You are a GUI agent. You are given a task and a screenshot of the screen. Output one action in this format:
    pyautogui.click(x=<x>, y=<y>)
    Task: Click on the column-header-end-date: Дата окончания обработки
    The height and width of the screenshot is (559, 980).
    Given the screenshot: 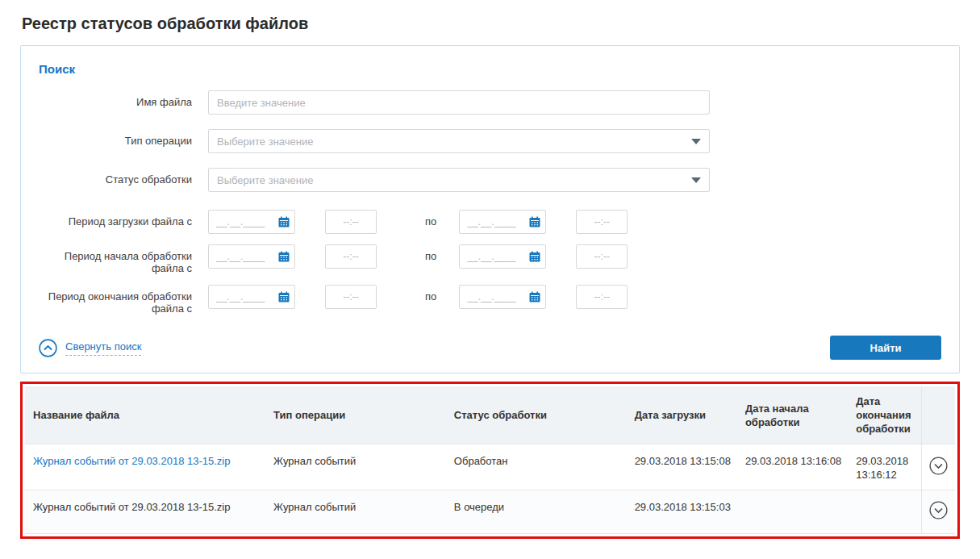 What is the action you would take?
    pyautogui.click(x=884, y=415)
    